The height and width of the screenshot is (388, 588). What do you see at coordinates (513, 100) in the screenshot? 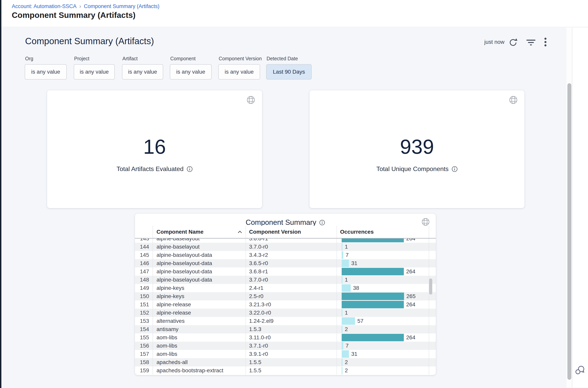
I see `globe-icon` at bounding box center [513, 100].